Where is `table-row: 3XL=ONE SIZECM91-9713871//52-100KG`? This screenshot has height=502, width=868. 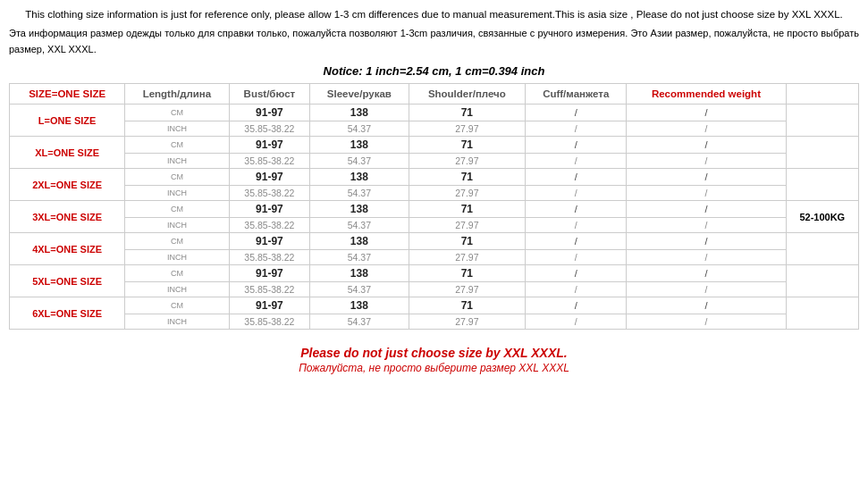
table-row: 3XL=ONE SIZECM91-9713871//52-100KG is located at coordinates (434, 209).